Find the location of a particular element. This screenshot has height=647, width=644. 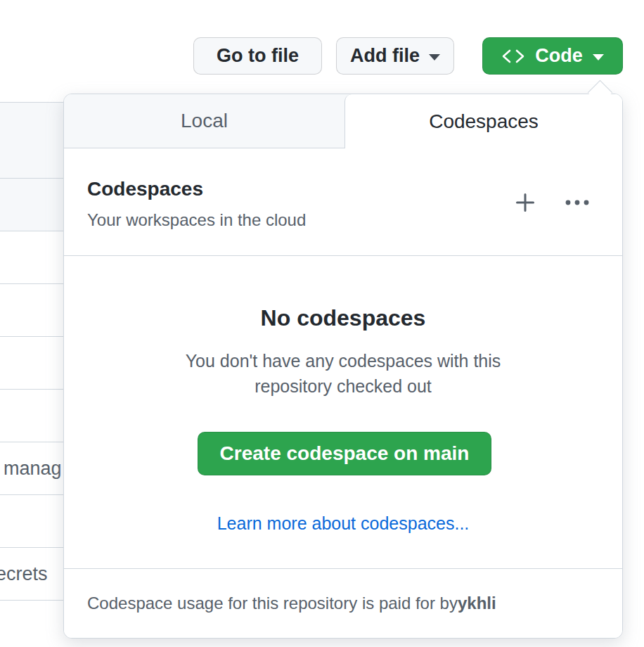

codespaces-subtitle: Your workspaces in the cloud is located at coordinates (197, 220).